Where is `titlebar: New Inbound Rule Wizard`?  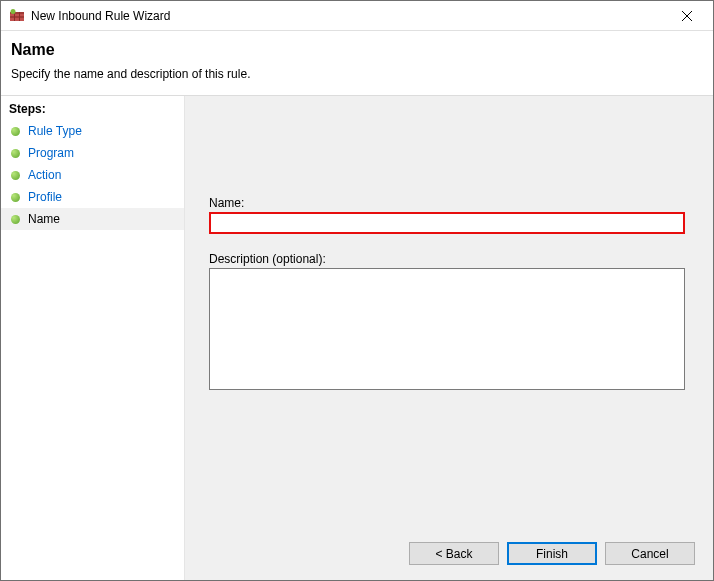
titlebar: New Inbound Rule Wizard is located at coordinates (357, 16).